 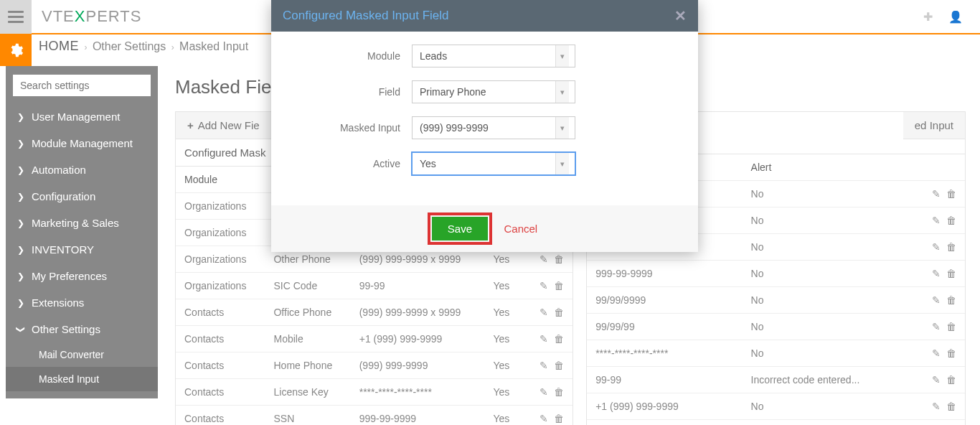 What do you see at coordinates (82, 85) in the screenshot?
I see `sidebar-search` at bounding box center [82, 85].